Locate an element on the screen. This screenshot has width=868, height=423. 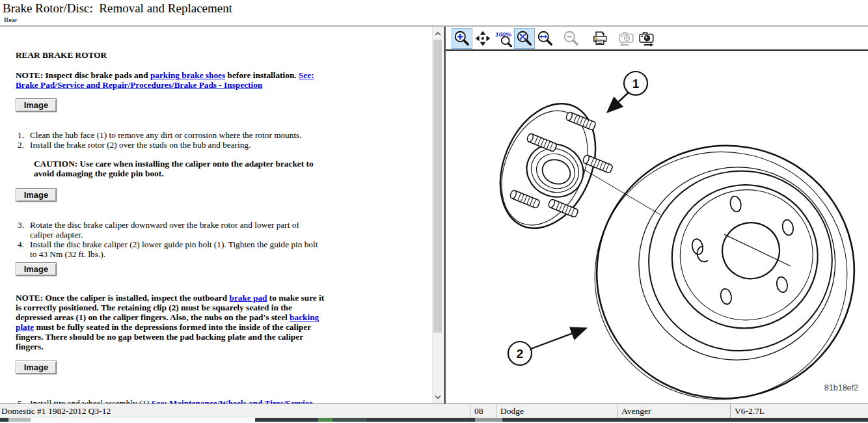
image-toolbar: 100% is located at coordinates (657, 39).